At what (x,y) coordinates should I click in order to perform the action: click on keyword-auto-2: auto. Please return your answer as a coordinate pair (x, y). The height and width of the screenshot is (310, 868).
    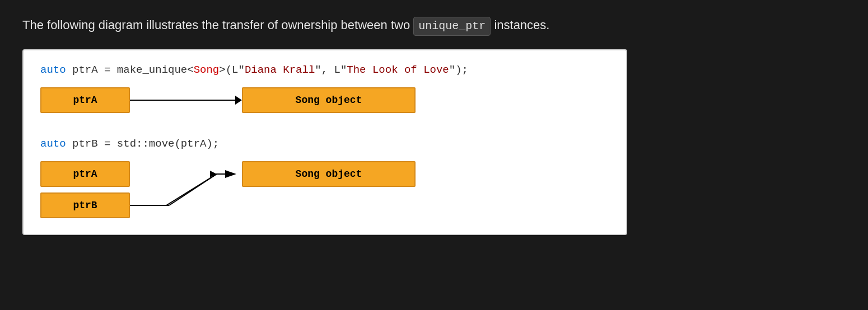
    Looking at the image, I should click on (53, 144).